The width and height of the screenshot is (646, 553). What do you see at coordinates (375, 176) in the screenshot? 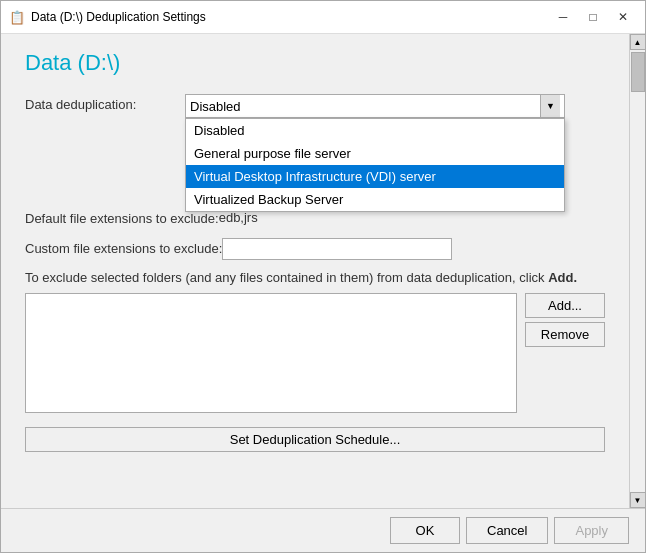
I see `dropdown-item-vdi: Virtual Desktop Infrastructure (VDI) ser…` at bounding box center [375, 176].